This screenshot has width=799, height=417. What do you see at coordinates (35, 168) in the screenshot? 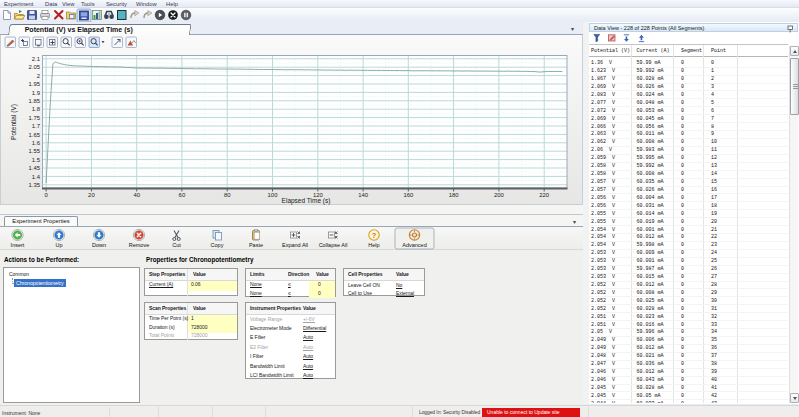
I see `svg-text: 1.45` at bounding box center [35, 168].